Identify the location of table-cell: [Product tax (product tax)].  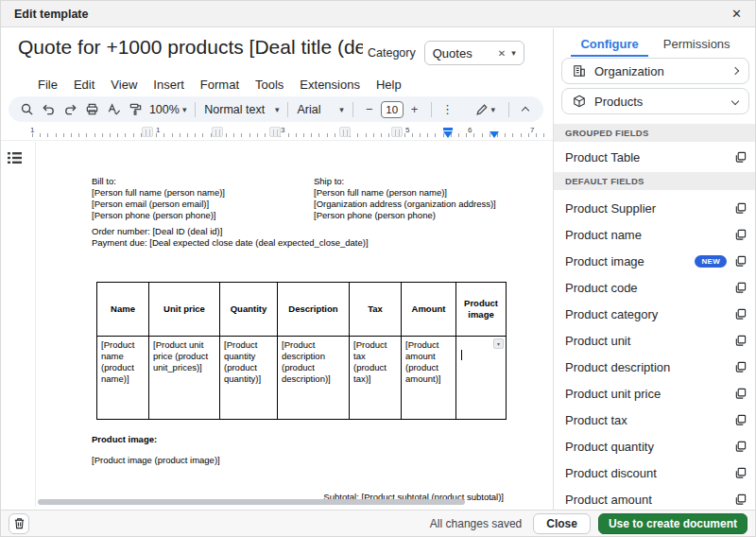
(376, 378).